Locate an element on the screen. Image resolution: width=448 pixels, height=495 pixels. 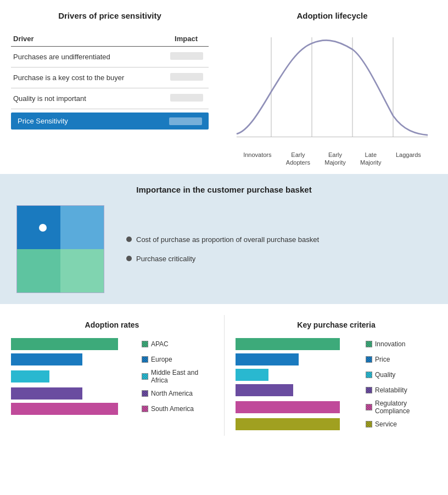
label-text: Europe is located at coordinates (161, 359).